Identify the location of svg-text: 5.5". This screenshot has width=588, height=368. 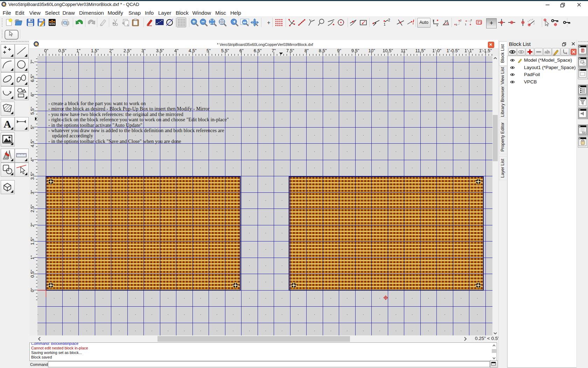
(32, 111).